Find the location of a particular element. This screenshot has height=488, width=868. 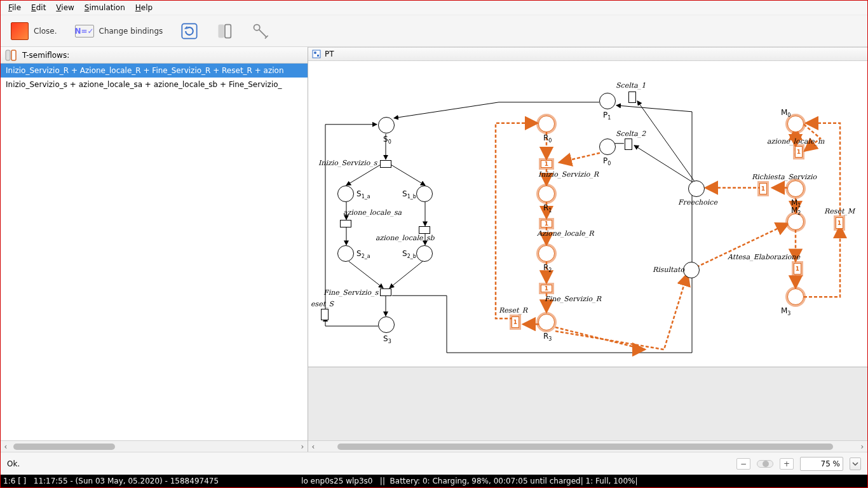

zoom-out-button: − is located at coordinates (743, 464).